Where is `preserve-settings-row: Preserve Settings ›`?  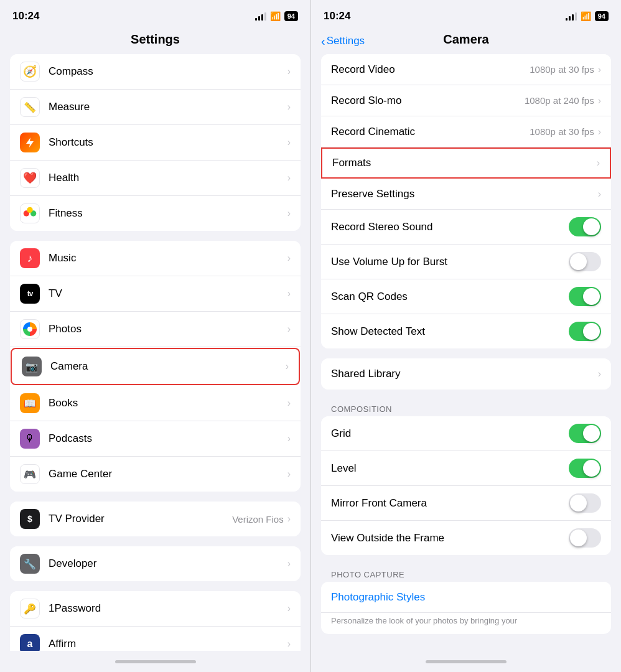
preserve-settings-row: Preserve Settings › is located at coordinates (466, 194).